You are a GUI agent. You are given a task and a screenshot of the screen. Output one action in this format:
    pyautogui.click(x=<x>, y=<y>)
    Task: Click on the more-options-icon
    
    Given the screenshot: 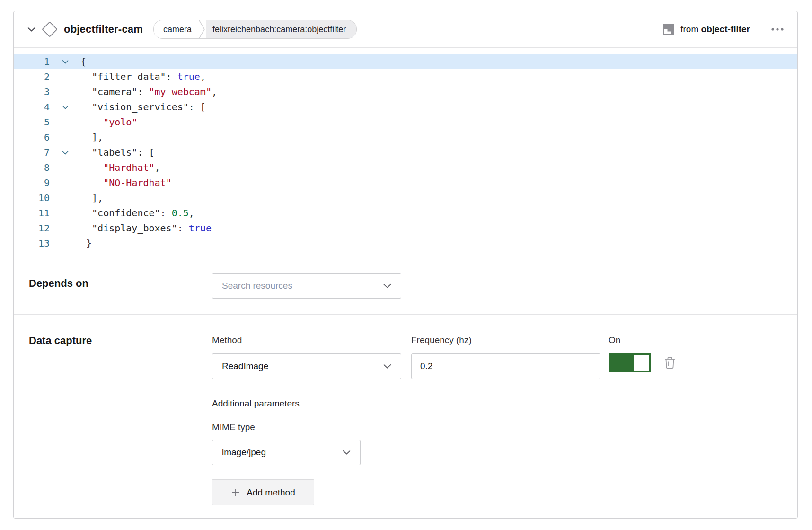 What is the action you would take?
    pyautogui.click(x=777, y=29)
    